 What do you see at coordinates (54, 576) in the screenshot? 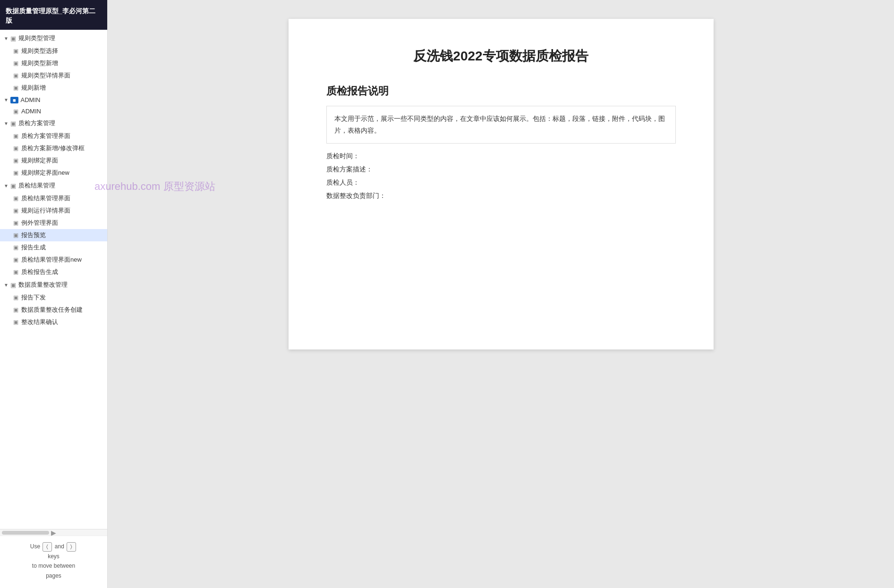
I see `footer-line4: pages` at bounding box center [54, 576].